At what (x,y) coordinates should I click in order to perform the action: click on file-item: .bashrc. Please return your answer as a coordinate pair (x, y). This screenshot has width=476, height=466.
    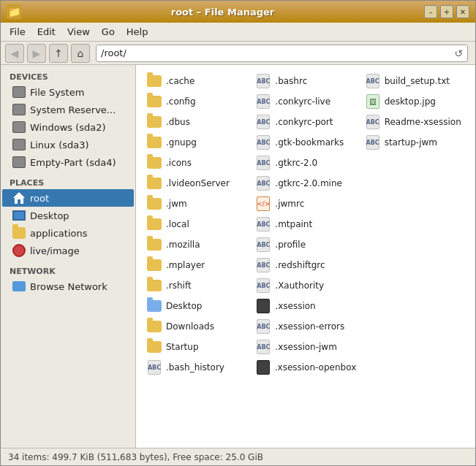
    Looking at the image, I should click on (306, 81).